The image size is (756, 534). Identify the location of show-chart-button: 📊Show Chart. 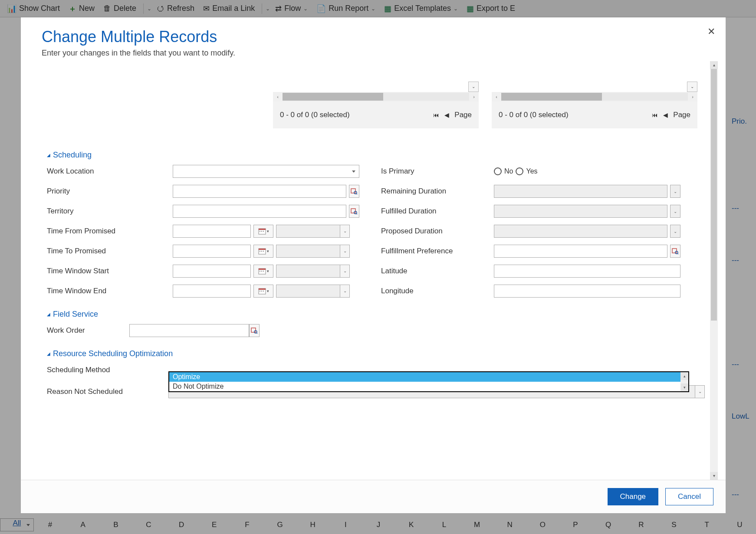
(33, 9).